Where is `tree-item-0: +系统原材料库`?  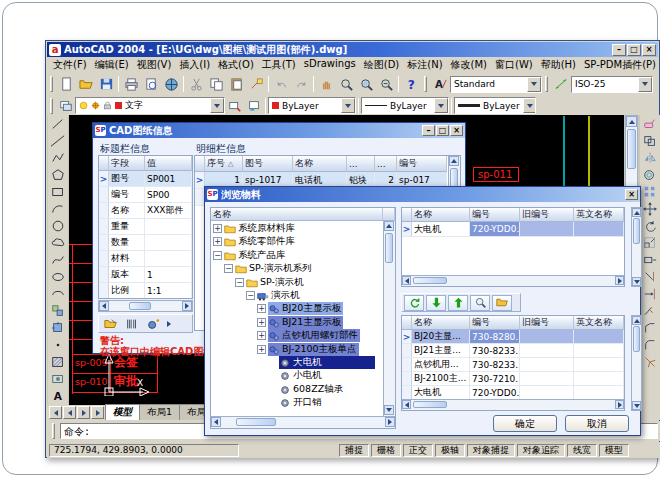
tree-item-0: +系统原材料库 is located at coordinates (297, 228).